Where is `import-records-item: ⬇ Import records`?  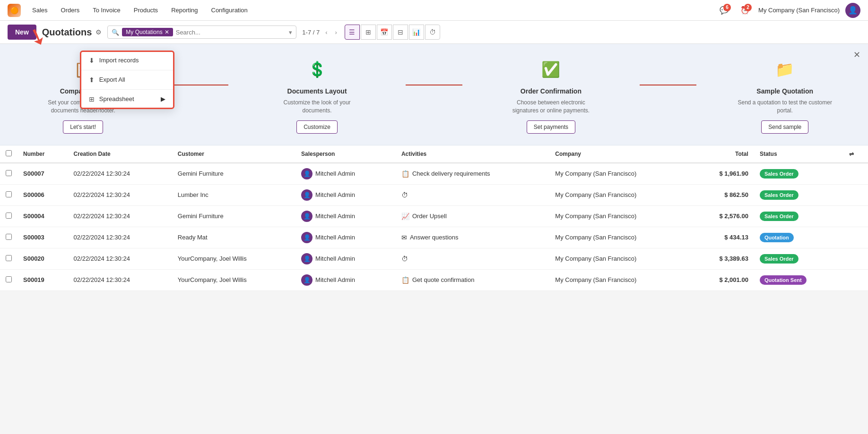 import-records-item: ⬇ Import records is located at coordinates (127, 60).